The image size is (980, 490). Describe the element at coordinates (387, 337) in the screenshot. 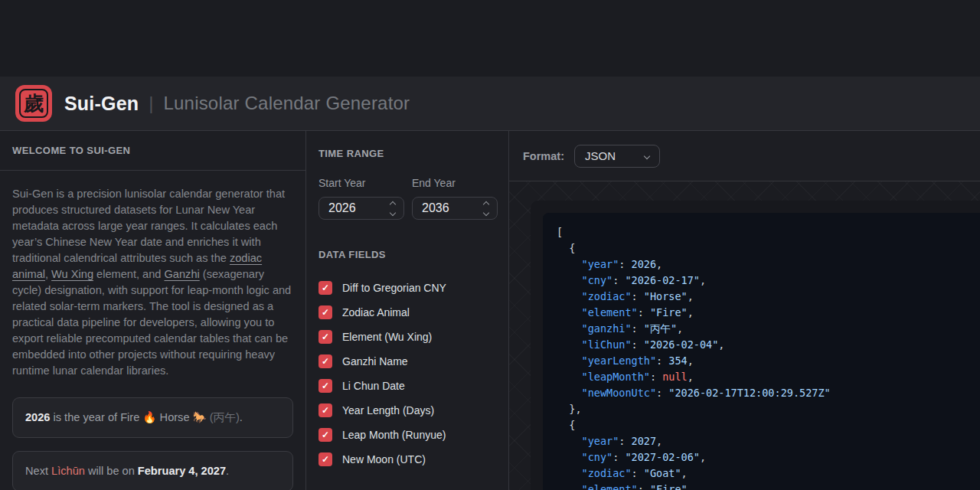

I see `data-field-label: Element (Wu Xing)` at that location.